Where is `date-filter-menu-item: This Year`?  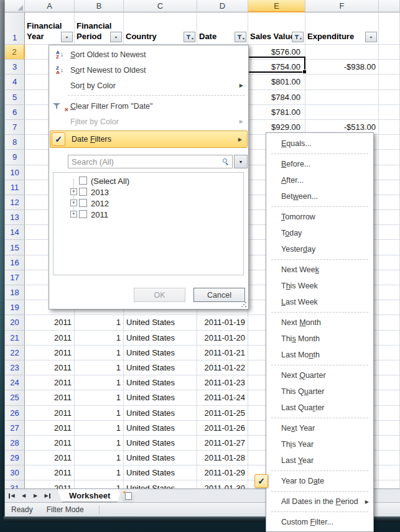
date-filter-menu-item: This Year is located at coordinates (320, 444).